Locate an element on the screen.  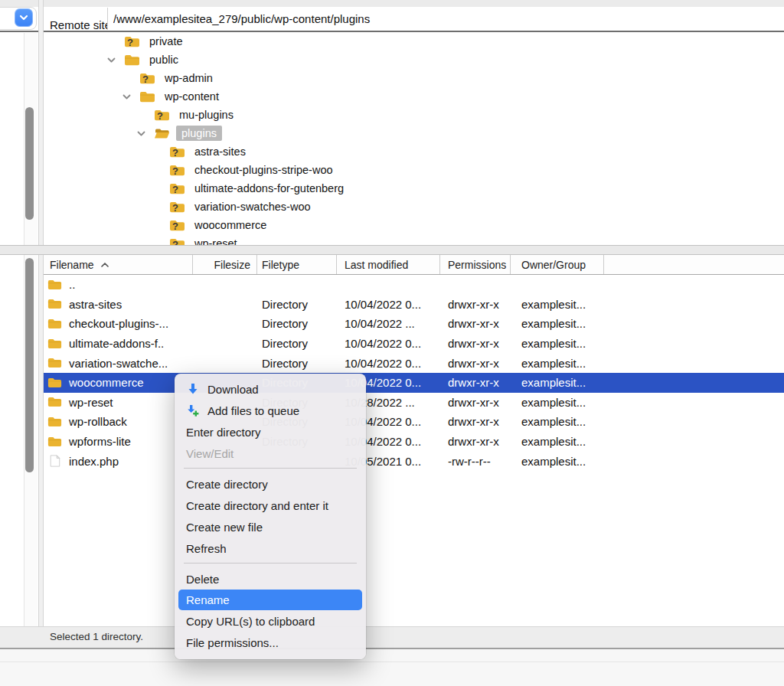
chevron-down-icon is located at coordinates (24, 18).